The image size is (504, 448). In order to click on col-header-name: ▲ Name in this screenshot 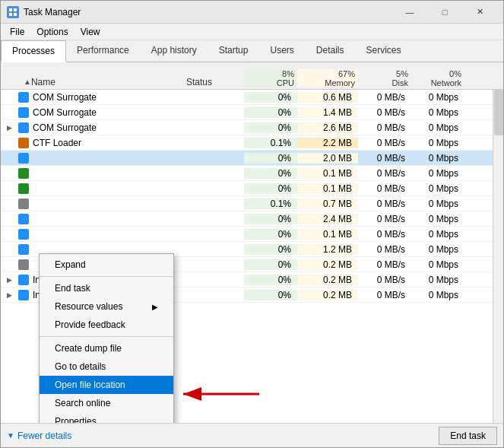, I will do `click(92, 82)`.